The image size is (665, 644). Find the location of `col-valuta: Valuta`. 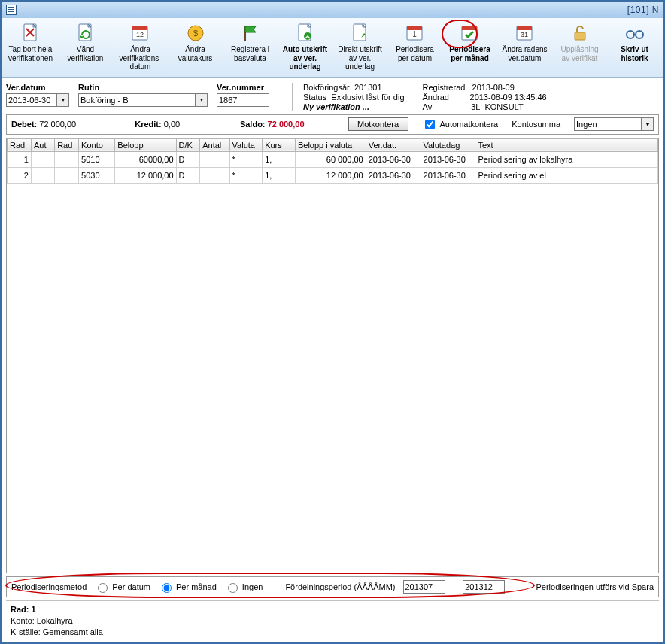

col-valuta: Valuta is located at coordinates (246, 144).